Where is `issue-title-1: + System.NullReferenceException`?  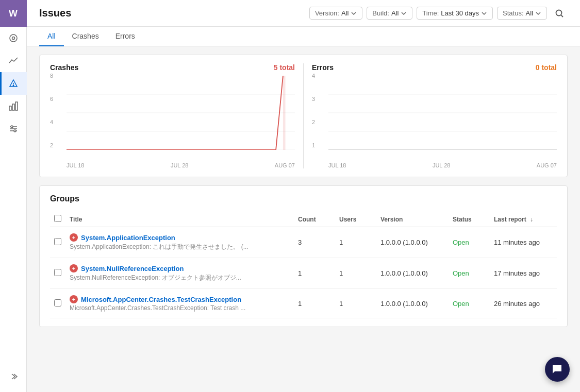
issue-title-1: + System.NullReferenceException is located at coordinates (179, 268).